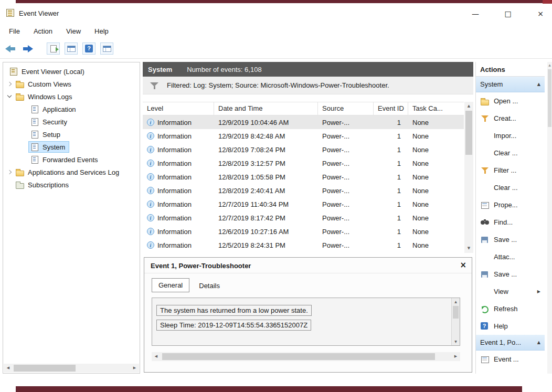 This screenshot has width=552, height=392. Describe the element at coordinates (346, 232) in the screenshot. I see `source-cell: Power-...` at that location.